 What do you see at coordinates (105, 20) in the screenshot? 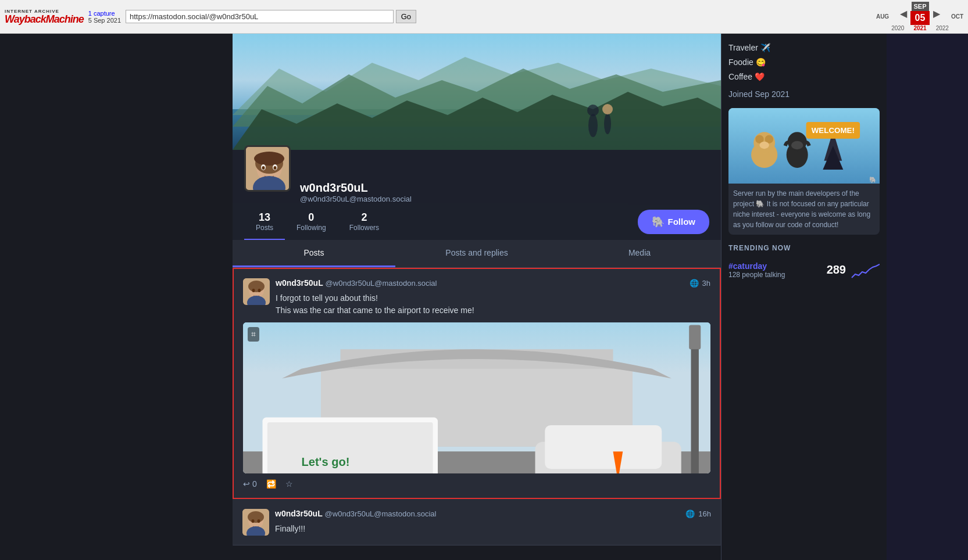
I see `capture-date: 5 Sep 2021` at bounding box center [105, 20].